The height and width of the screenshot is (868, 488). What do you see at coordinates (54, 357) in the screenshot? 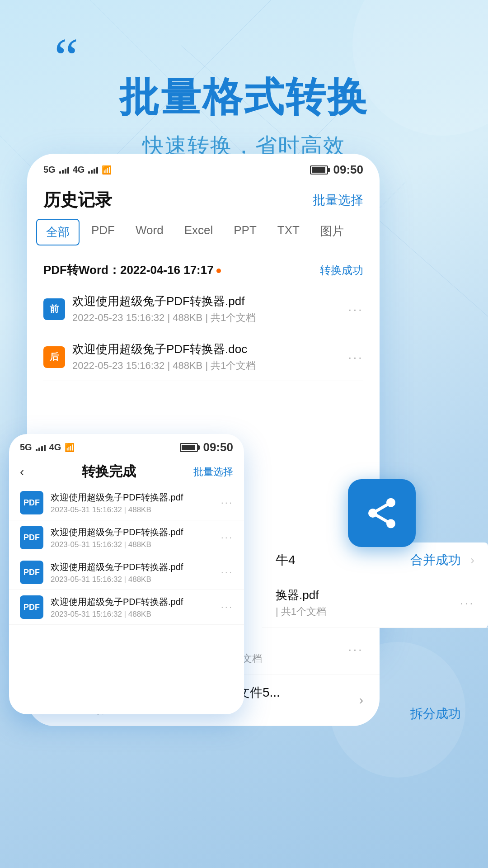
I see `file-badge-after: 后` at bounding box center [54, 357].